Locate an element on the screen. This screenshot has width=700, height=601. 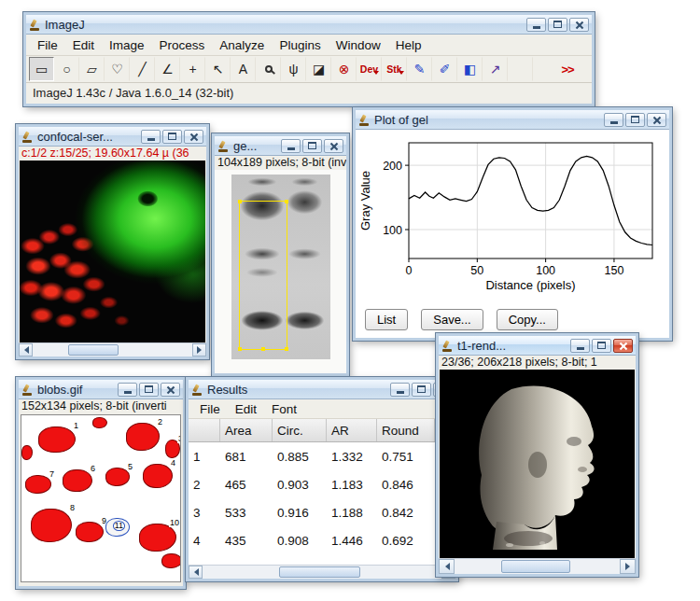
more-tools: >> is located at coordinates (567, 69).